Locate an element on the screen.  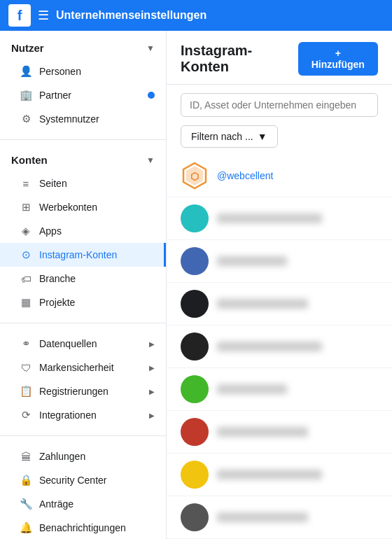
markensicherheit-icon: 🛡 is located at coordinates (26, 368).